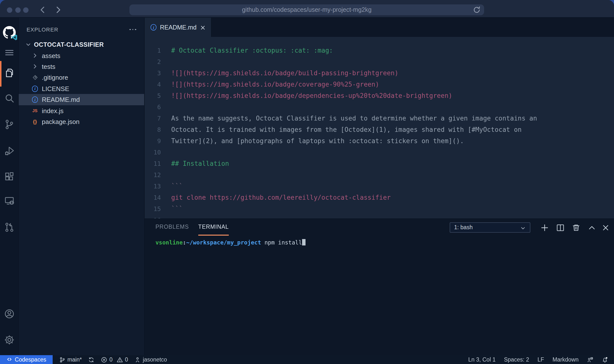 This screenshot has height=364, width=614. Describe the element at coordinates (560, 228) in the screenshot. I see `split-terminal-icon` at that location.